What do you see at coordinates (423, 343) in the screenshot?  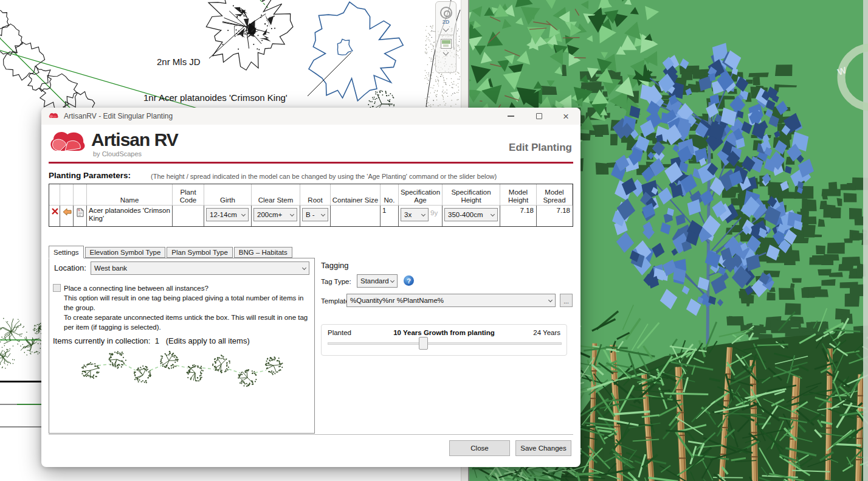 I see `growth-slider-thumb` at bounding box center [423, 343].